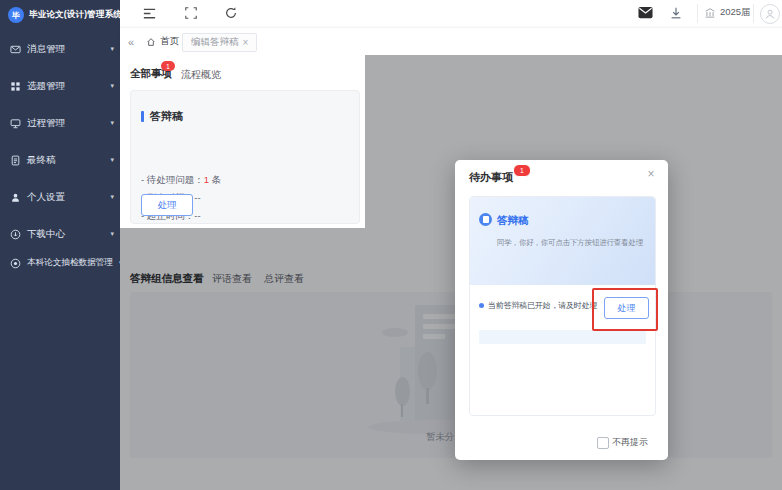  Describe the element at coordinates (231, 13) in the screenshot. I see `refresh-icon` at that location.